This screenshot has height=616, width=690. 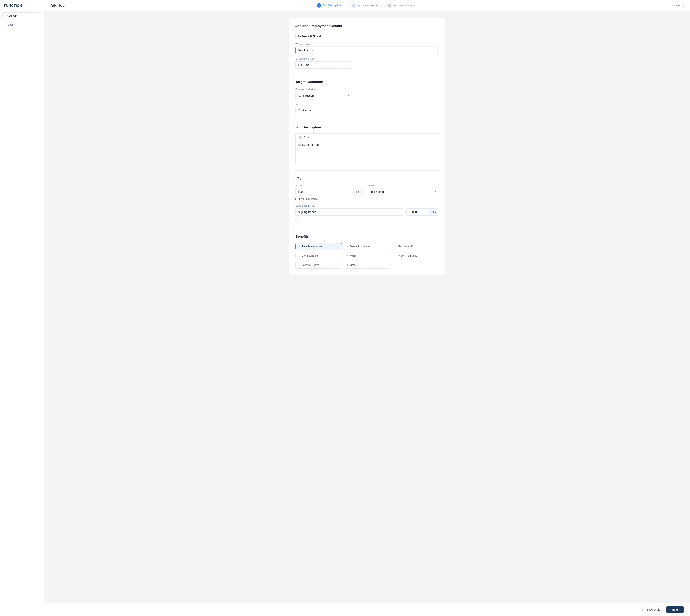 What do you see at coordinates (367, 48) in the screenshot?
I see `work-location-field: Work location` at bounding box center [367, 48].